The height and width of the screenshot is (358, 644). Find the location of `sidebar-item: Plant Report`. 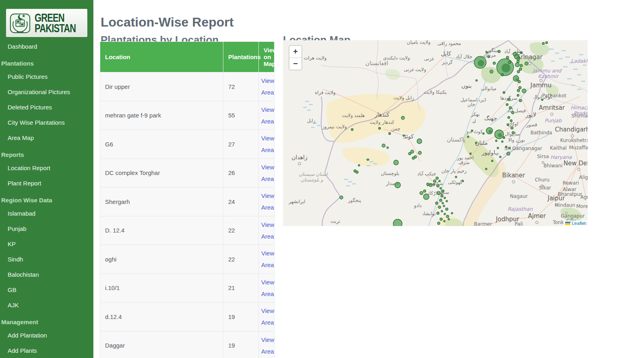

sidebar-item: Plant Report is located at coordinates (47, 183).